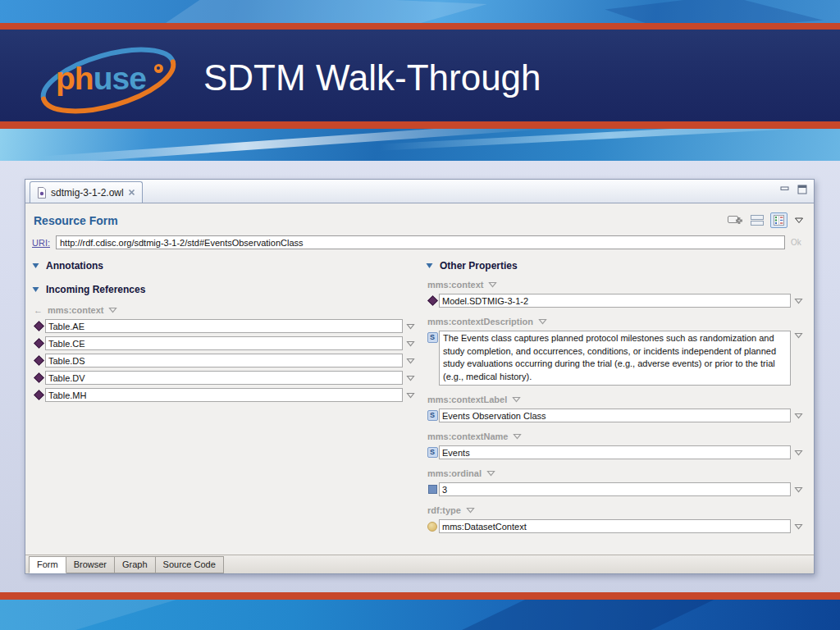 Image resolution: width=840 pixels, height=630 pixels. What do you see at coordinates (90, 564) in the screenshot?
I see `tab-browser: Browser` at bounding box center [90, 564].